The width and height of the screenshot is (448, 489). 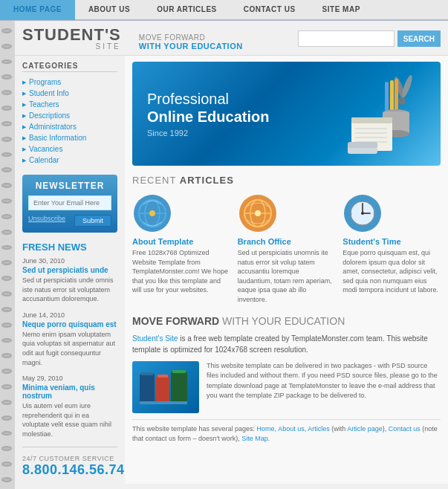 What do you see at coordinates (342, 10) in the screenshot?
I see `nav-sitemap: SITE MAP` at bounding box center [342, 10].